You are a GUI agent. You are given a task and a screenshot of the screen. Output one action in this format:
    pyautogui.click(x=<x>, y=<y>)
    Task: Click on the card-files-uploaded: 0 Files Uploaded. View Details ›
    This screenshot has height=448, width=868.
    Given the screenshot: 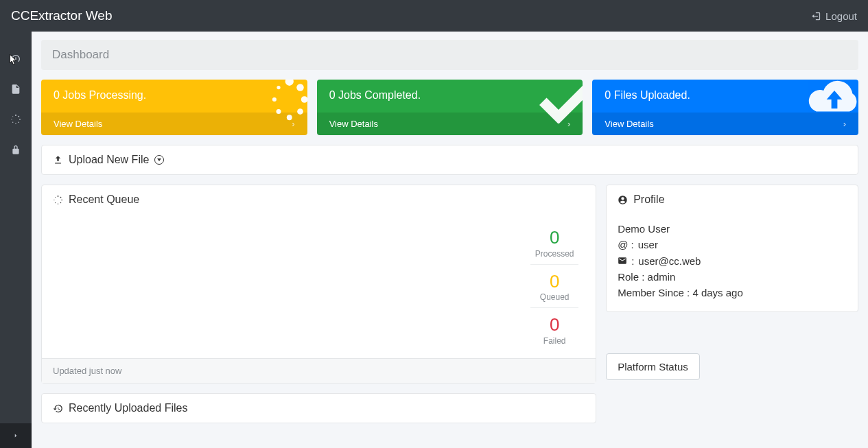 What is the action you would take?
    pyautogui.click(x=725, y=107)
    